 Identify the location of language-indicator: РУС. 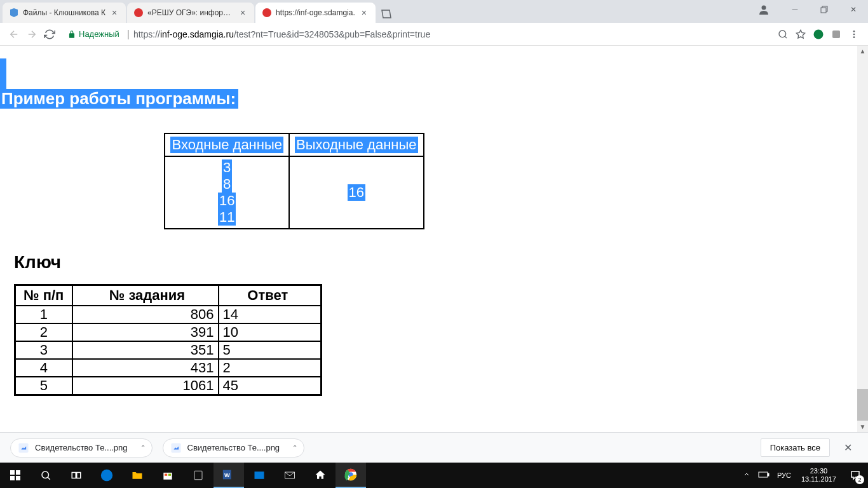
(784, 475).